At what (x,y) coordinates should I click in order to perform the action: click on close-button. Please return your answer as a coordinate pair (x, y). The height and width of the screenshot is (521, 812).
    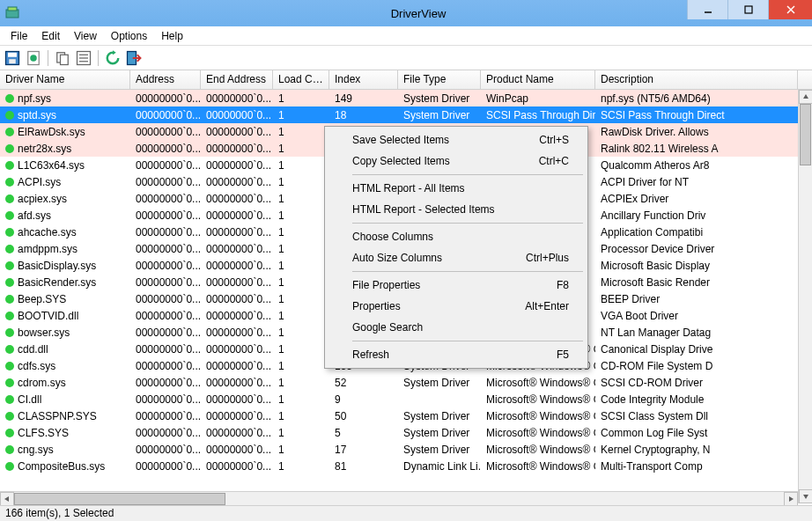
    Looking at the image, I should click on (790, 10).